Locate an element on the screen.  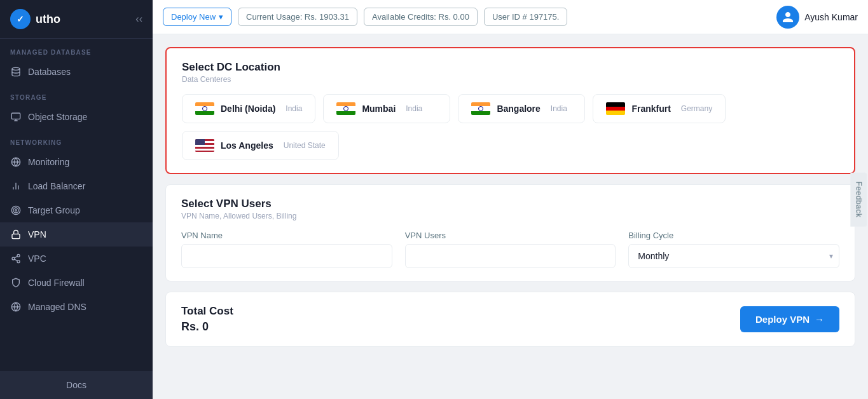
sidebar-section-database: MANAGED DATABASE Databases is located at coordinates (76, 61).